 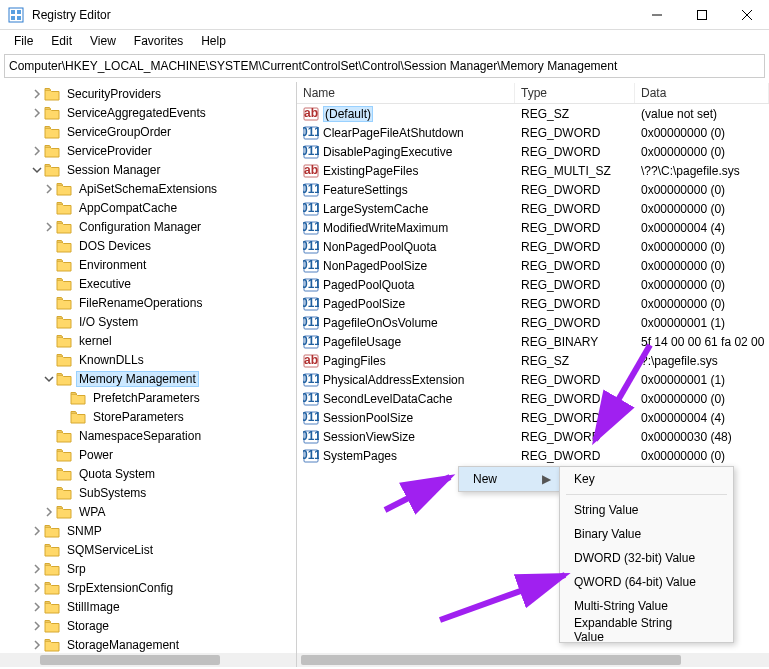 I want to click on value-row: 011PagedPoolQuotaREG_DWORD0x00000000 (0), so click(x=533, y=284).